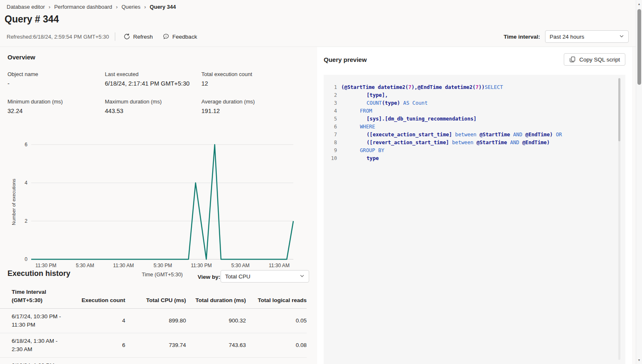  What do you see at coordinates (209, 277) in the screenshot?
I see `view-by-label: View by:` at bounding box center [209, 277].